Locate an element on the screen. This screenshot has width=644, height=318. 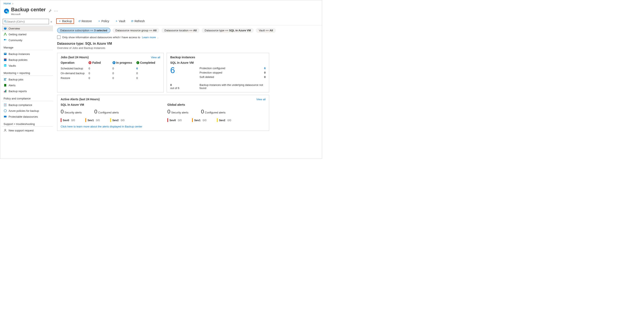
policies-icon is located at coordinates (5, 60).